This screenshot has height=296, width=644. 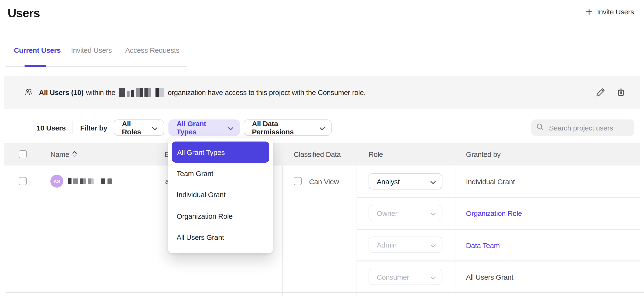 What do you see at coordinates (267, 92) in the screenshot?
I see `banner-end-text: organization have access to this project…` at bounding box center [267, 92].